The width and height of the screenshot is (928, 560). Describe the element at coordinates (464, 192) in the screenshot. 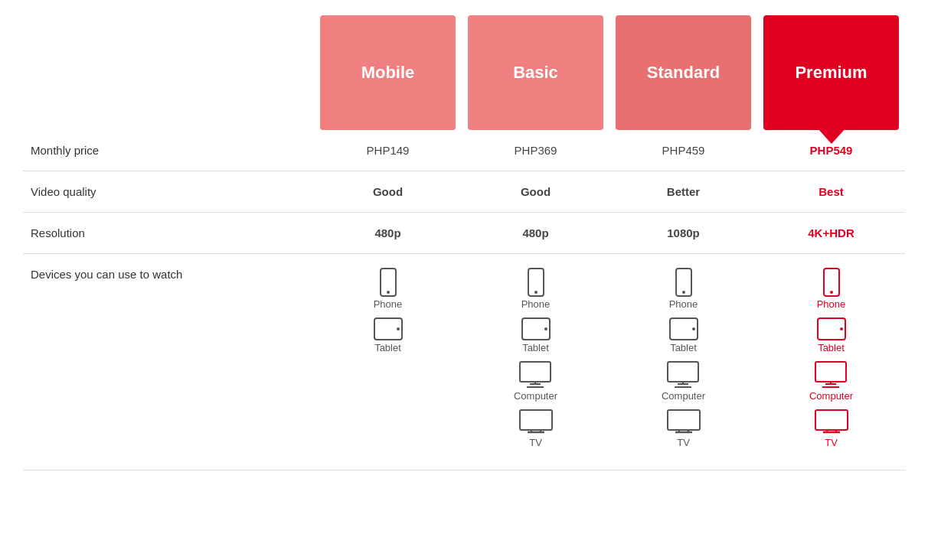

I see `video-quality-row: Video quality Good Good Better Best` at that location.